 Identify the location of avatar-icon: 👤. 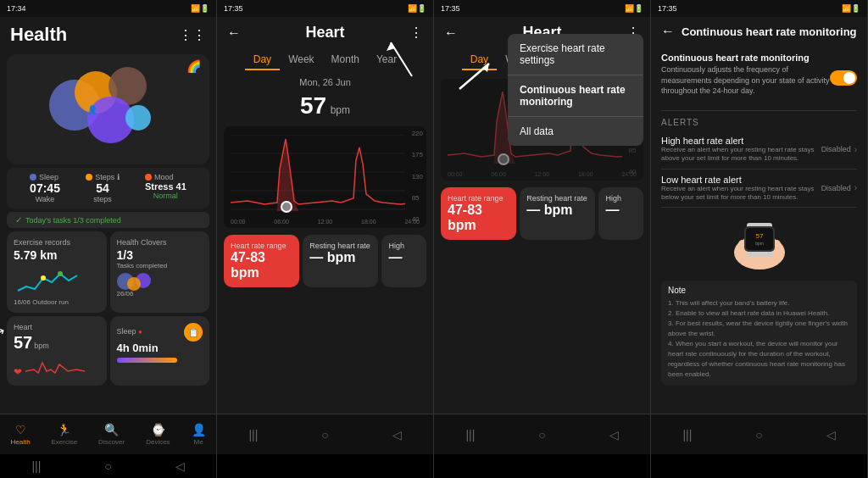
(92, 110).